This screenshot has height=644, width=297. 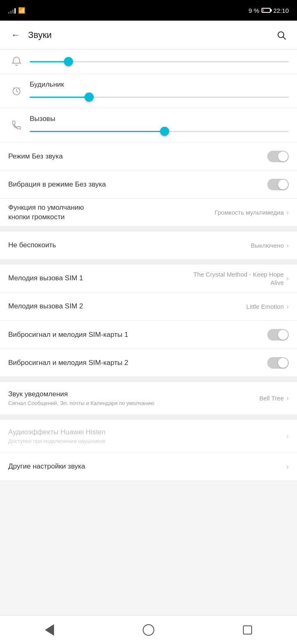 I want to click on do-not-disturb-right: Выключено ›, so click(x=270, y=245).